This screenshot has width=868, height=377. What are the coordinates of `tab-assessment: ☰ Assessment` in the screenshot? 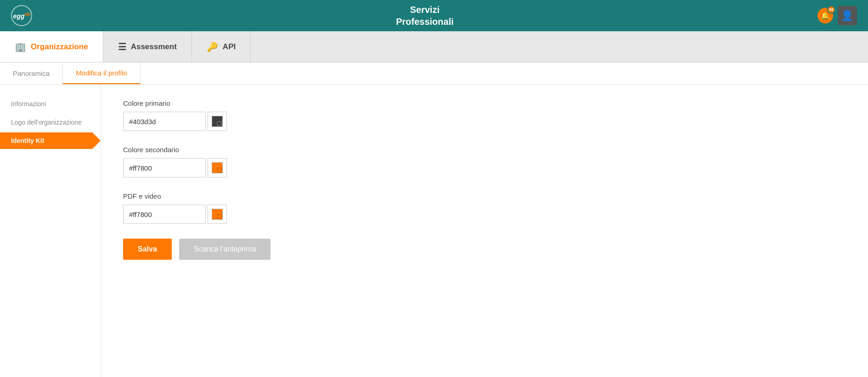 It's located at (148, 47).